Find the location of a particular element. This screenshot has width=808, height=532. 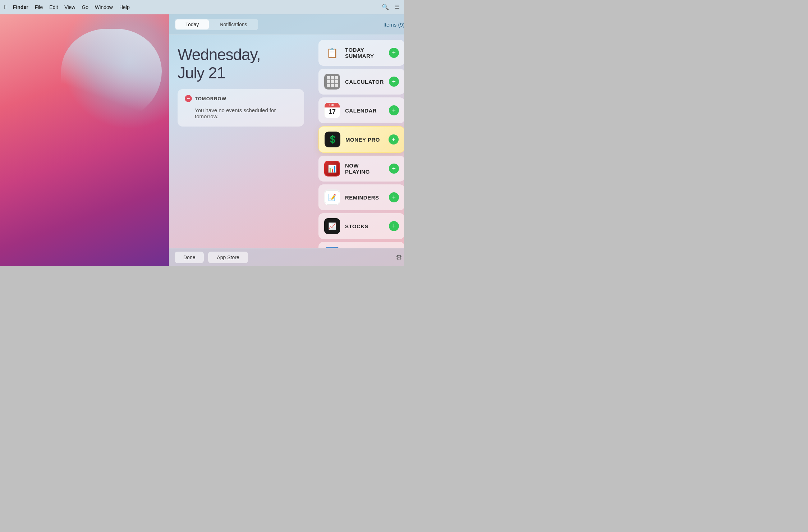

add-widget-button-money-pro: + is located at coordinates (394, 139).